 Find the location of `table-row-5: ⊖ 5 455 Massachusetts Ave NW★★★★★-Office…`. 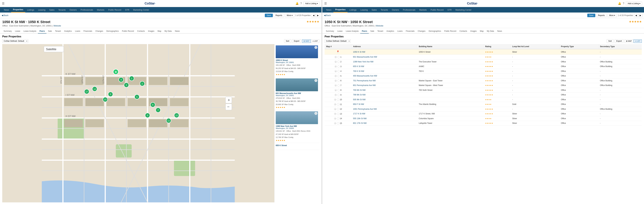

table-row-5: ⊖ 5 455 Massachusetts Ave NW★★★★★-Office… is located at coordinates (483, 76).